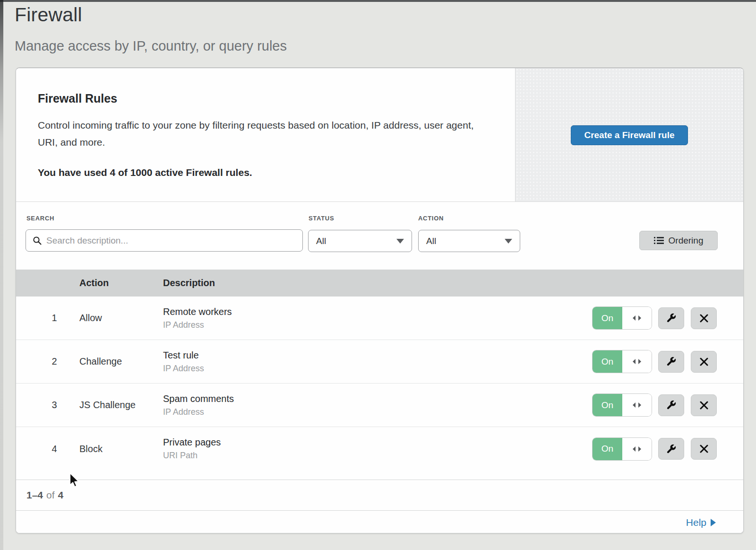 The width and height of the screenshot is (756, 550). What do you see at coordinates (431, 241) in the screenshot?
I see `action-selected-value: All` at bounding box center [431, 241].